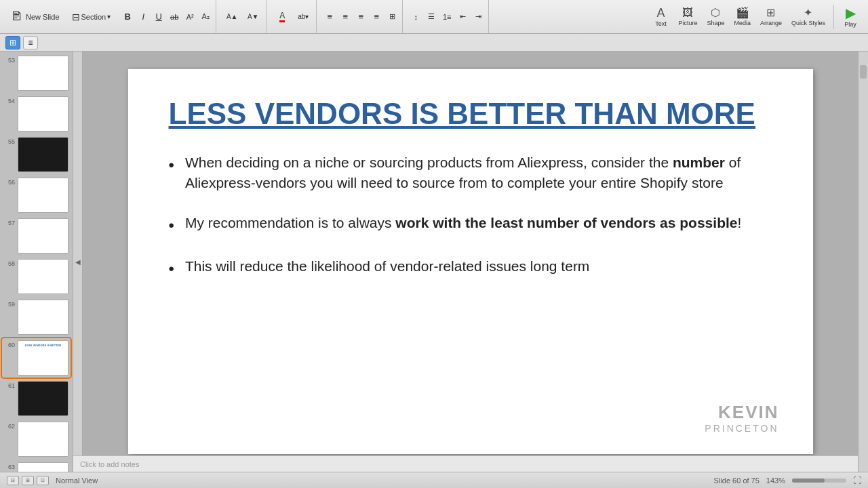 The image size is (868, 488). What do you see at coordinates (9, 60) in the screenshot?
I see `slide-number-53: 53` at bounding box center [9, 60].